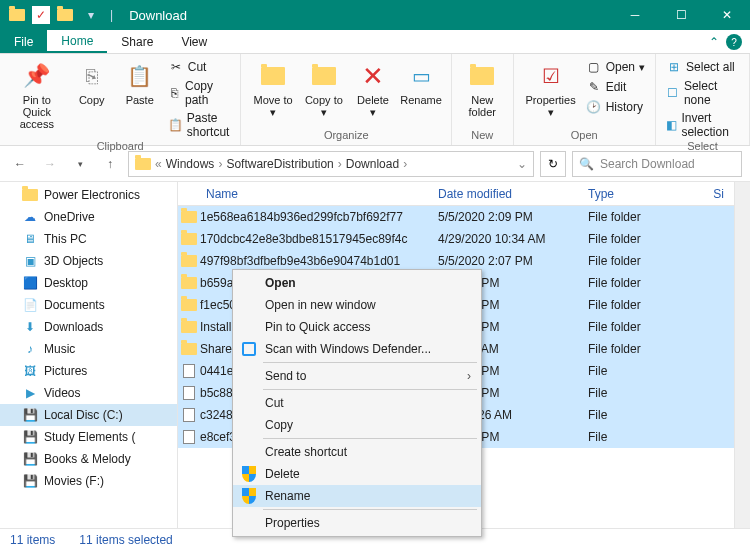 This screenshot has height=551, width=750. What do you see at coordinates (30, 283) in the screenshot?
I see `desktop-icon: 🟦` at bounding box center [30, 283].